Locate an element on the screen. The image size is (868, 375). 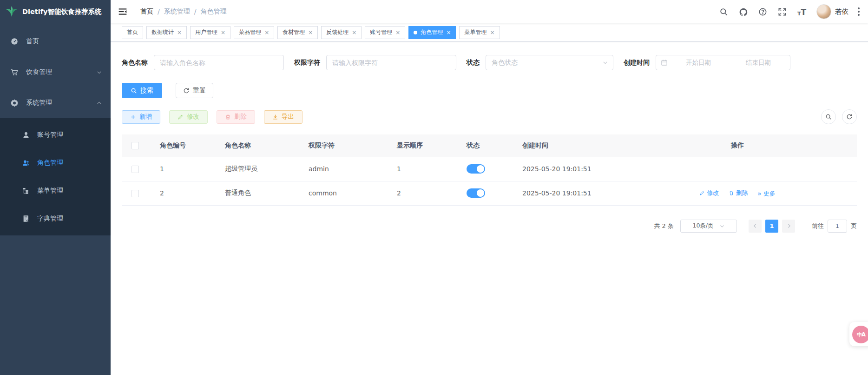
help-icon is located at coordinates (763, 12).